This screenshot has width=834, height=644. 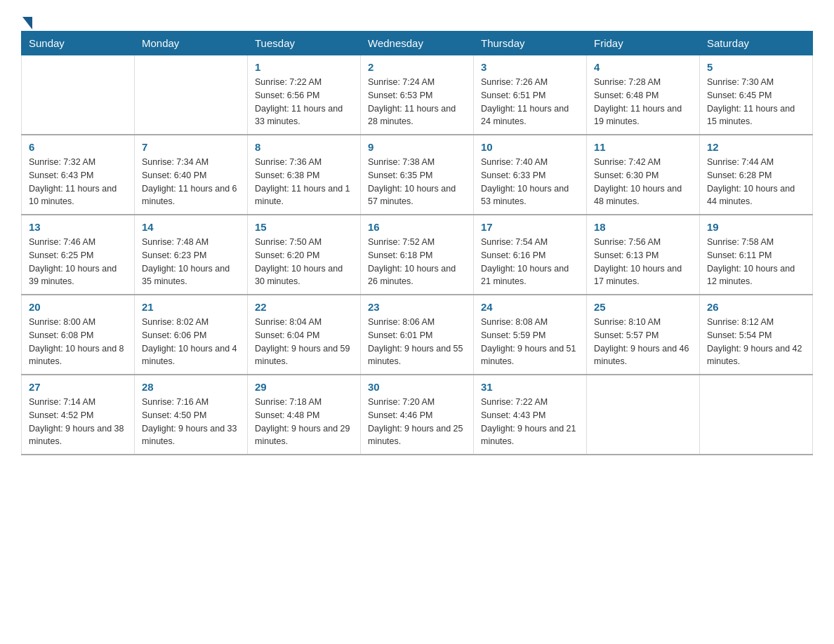 I want to click on day-info: Sunrise: 8:08 AMSunset: 5:59 PMDaylight:…, so click(x=529, y=342).